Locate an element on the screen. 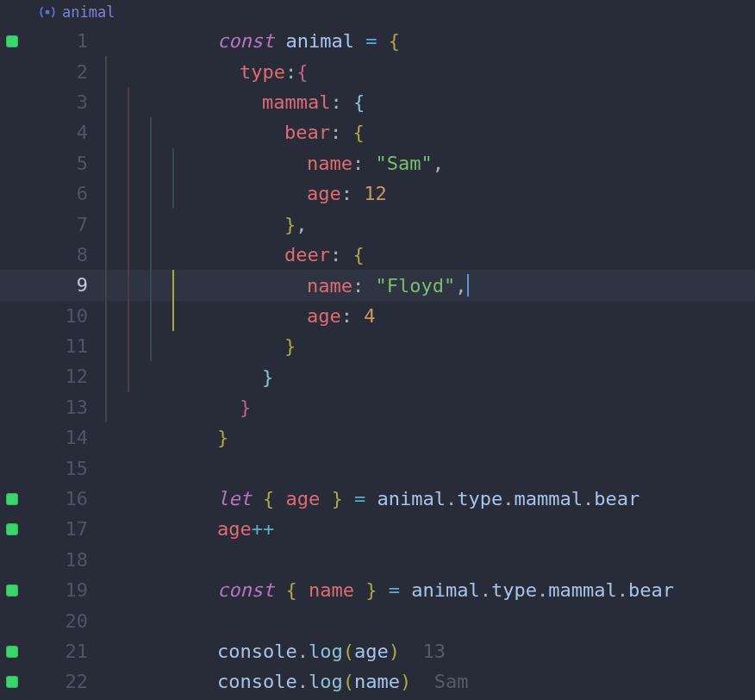 This screenshot has width=755, height=700. line-number: 12 is located at coordinates (72, 376).